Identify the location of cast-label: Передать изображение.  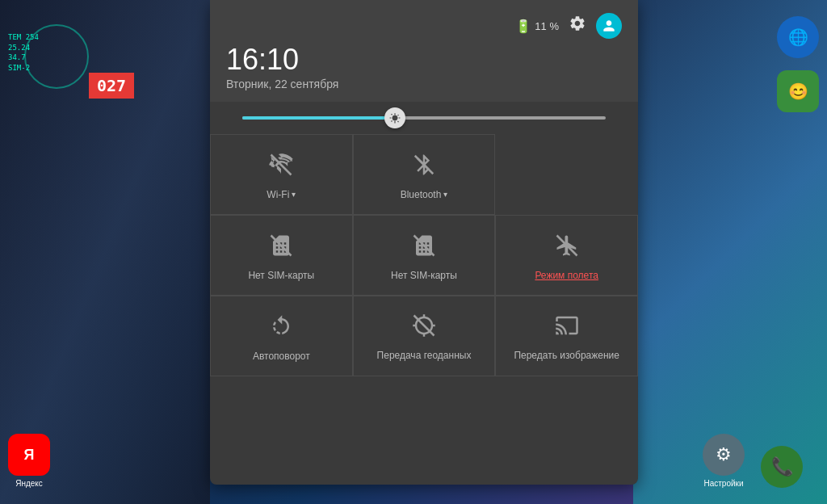
(567, 356).